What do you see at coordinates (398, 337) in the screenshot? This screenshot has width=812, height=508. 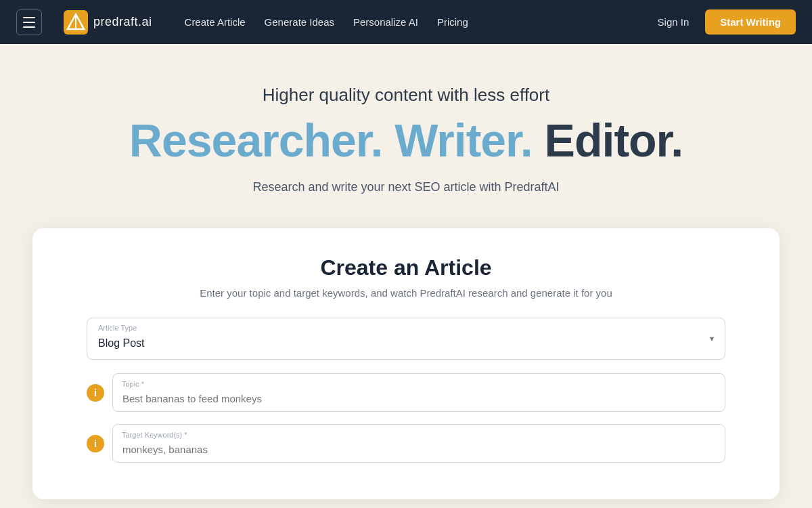 I see `article-type-value: Blog Post` at bounding box center [398, 337].